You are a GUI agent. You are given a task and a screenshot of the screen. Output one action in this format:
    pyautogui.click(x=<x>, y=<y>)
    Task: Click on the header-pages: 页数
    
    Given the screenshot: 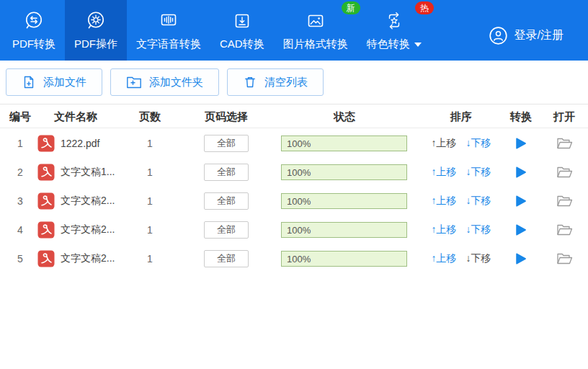 What is the action you would take?
    pyautogui.click(x=150, y=117)
    